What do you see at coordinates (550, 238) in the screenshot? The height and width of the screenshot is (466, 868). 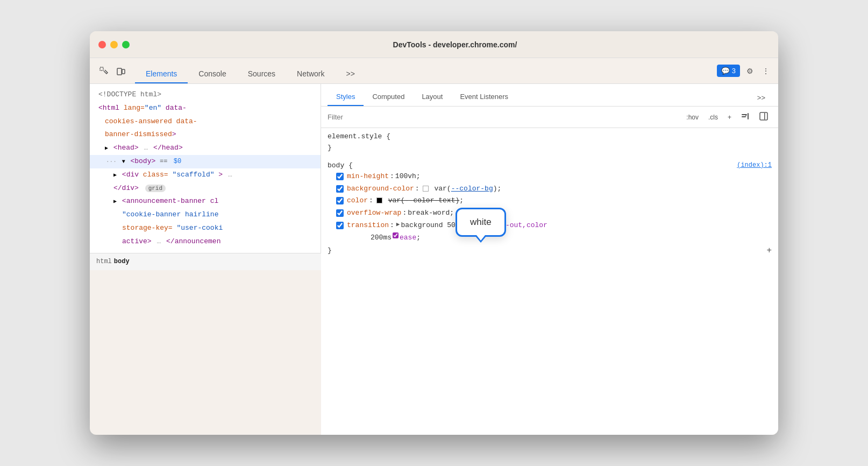 I see `prop-transition-cont: 200ms ease ;` at bounding box center [550, 238].